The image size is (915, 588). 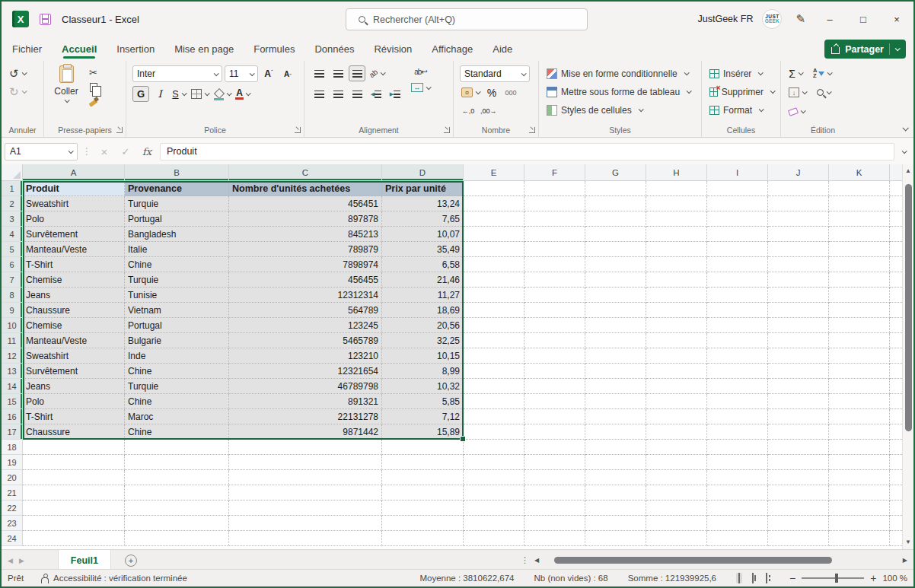 What do you see at coordinates (18, 73) in the screenshot?
I see `undo-button: ↺` at bounding box center [18, 73].